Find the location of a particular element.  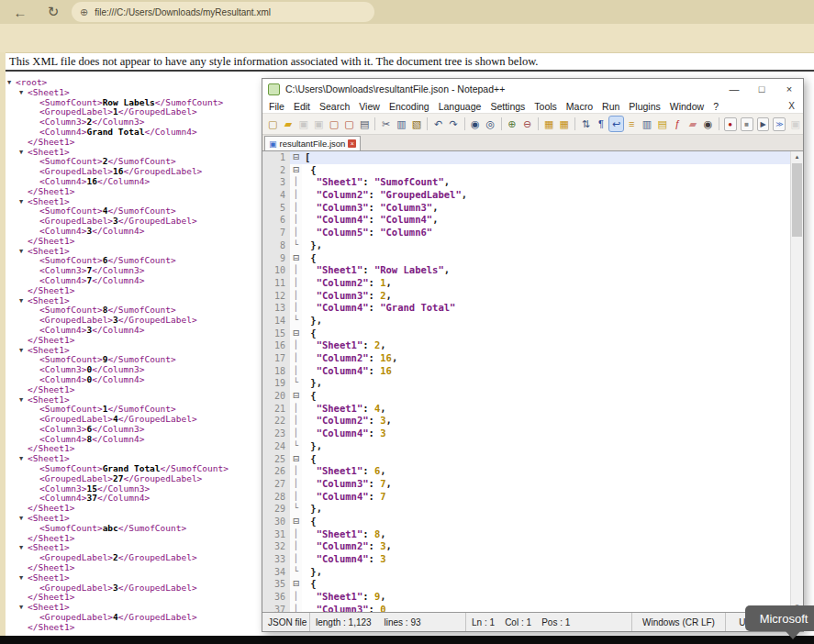

zoom-in-icon: ⊕ is located at coordinates (512, 124).